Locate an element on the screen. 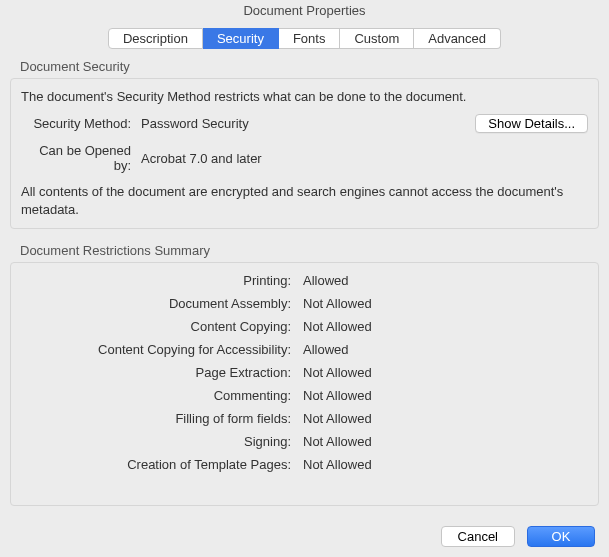 This screenshot has height=557, width=609. restriction-label: Filling of form fields: is located at coordinates (156, 418).